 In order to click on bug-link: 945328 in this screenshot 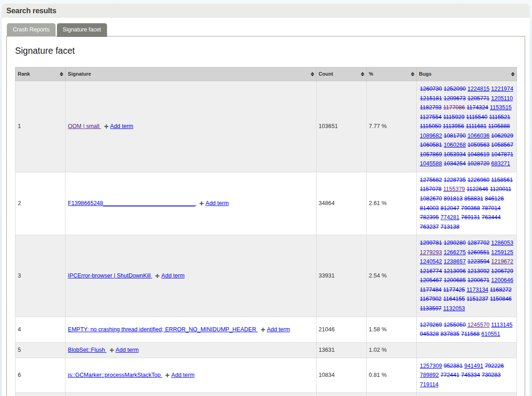, I will do `click(430, 334)`.